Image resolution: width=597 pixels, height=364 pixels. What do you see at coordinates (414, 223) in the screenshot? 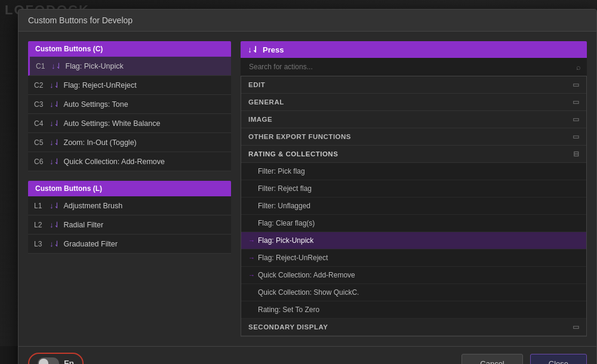
I see `action-flag-clear: Flag: Clear flag(s)` at bounding box center [414, 223].